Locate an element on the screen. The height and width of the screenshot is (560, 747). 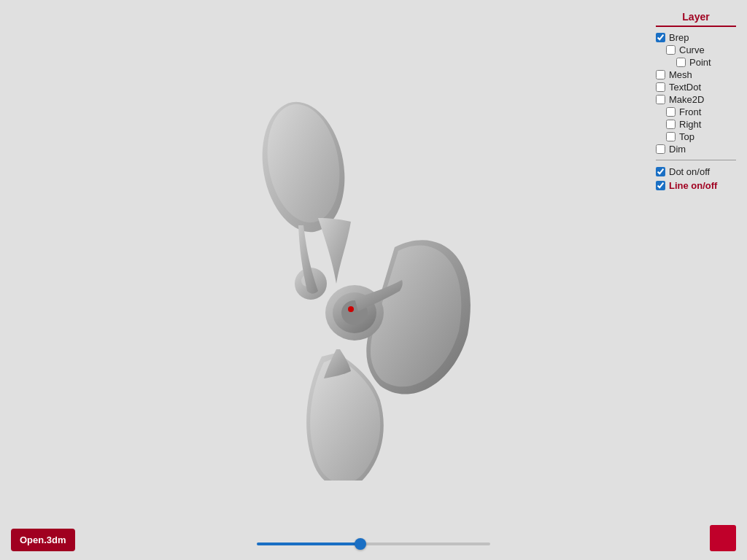
dot-on-off-toggle: Dot on/off is located at coordinates (696, 172).